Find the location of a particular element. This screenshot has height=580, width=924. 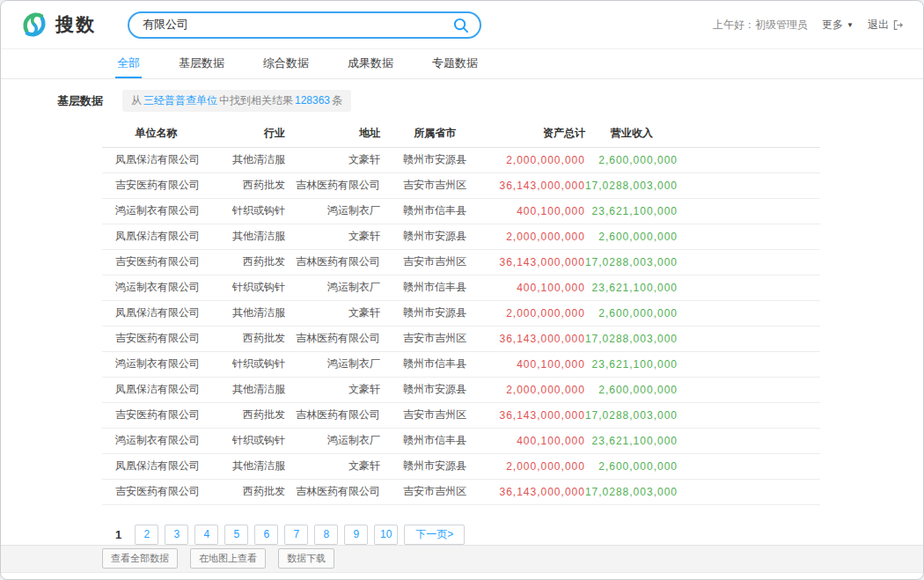

table-header-row: 单位名称行业地址所属省市资产总计营业收入 is located at coordinates (461, 134).